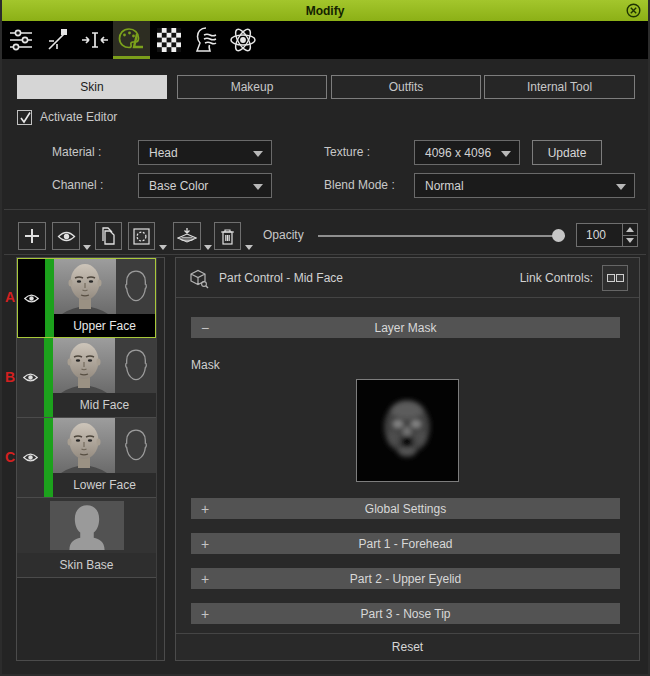 Image resolution: width=650 pixels, height=676 pixels. Describe the element at coordinates (281, 278) in the screenshot. I see `part-control-title: Part Control - Mid Face` at that location.